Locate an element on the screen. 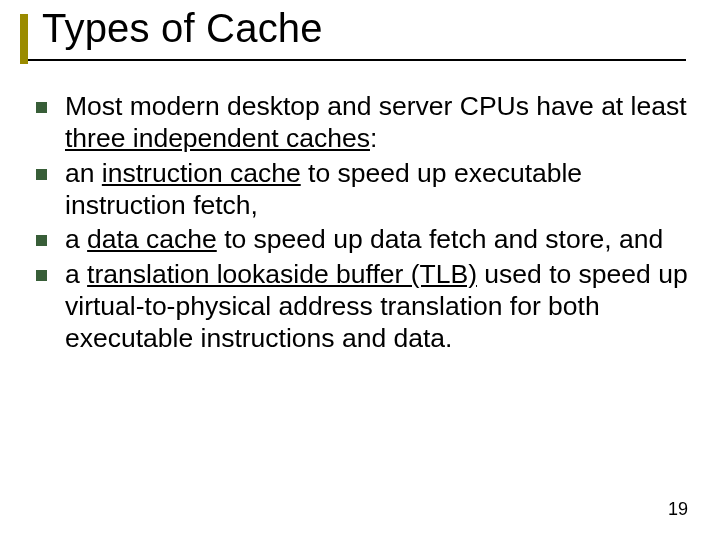 The height and width of the screenshot is (540, 720). title-underline is located at coordinates (353, 60).